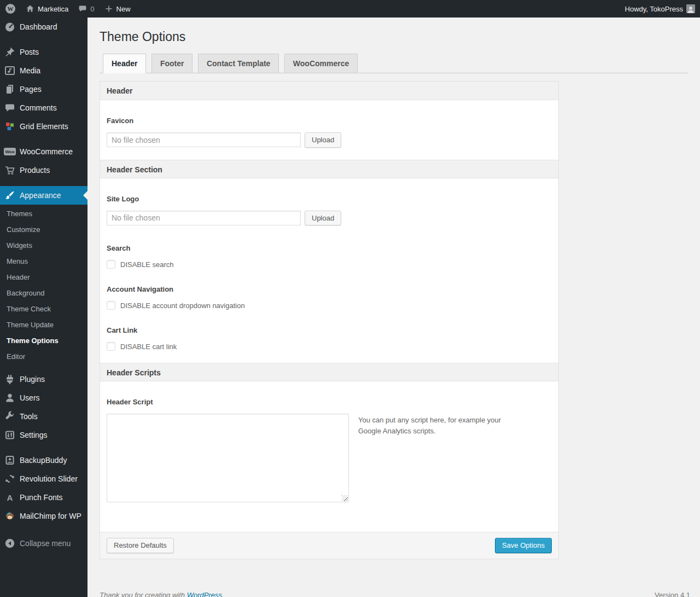 This screenshot has height=597, width=700. What do you see at coordinates (329, 545) in the screenshot?
I see `panel-footer: Restore Defaults Save Options` at bounding box center [329, 545].